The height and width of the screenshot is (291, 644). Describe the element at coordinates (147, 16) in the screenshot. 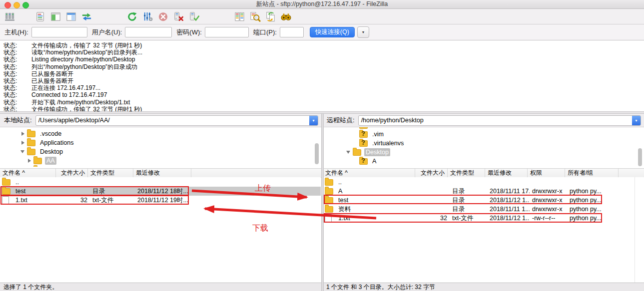

I see `process-queue-icon` at that location.